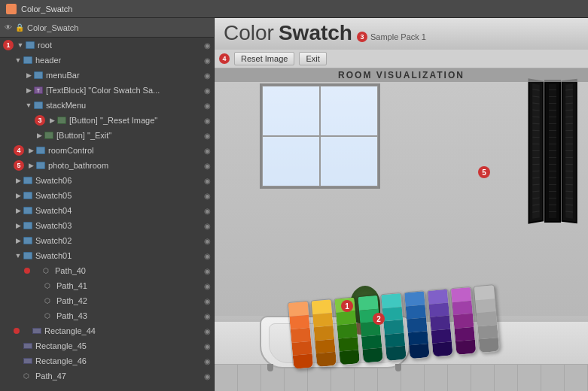 The height and width of the screenshot is (391, 588). What do you see at coordinates (107, 211) in the screenshot?
I see `tree-item-Swatch04: Swatch04◉` at bounding box center [107, 211].